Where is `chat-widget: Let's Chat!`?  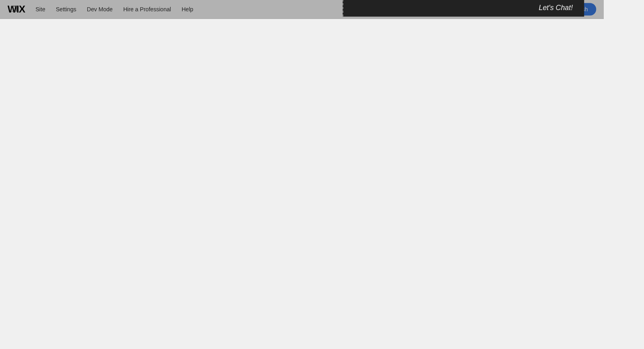 chat-widget: Let's Chat! is located at coordinates (463, 8).